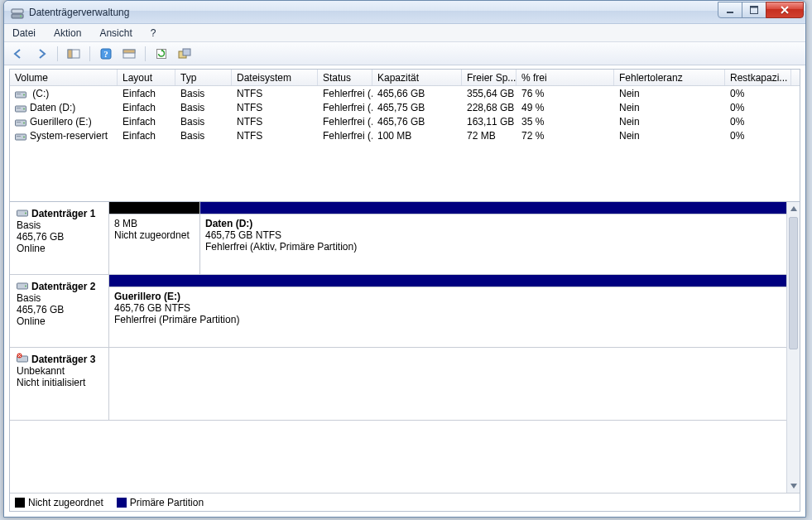  I want to click on col-pctfree: % frei, so click(565, 78).